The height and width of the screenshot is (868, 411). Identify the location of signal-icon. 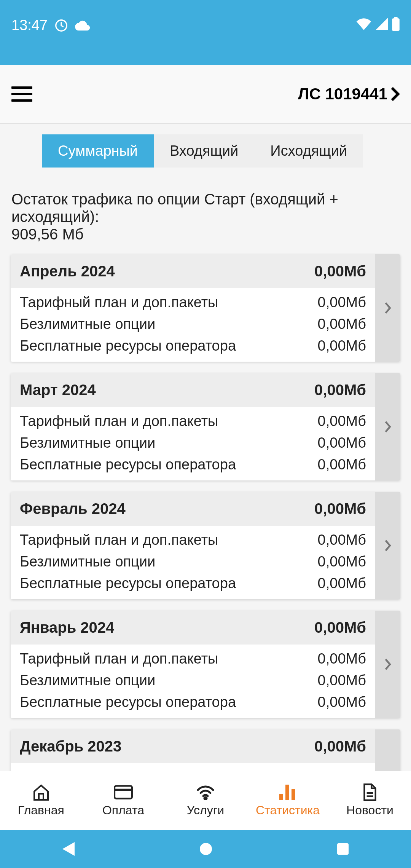
(382, 24).